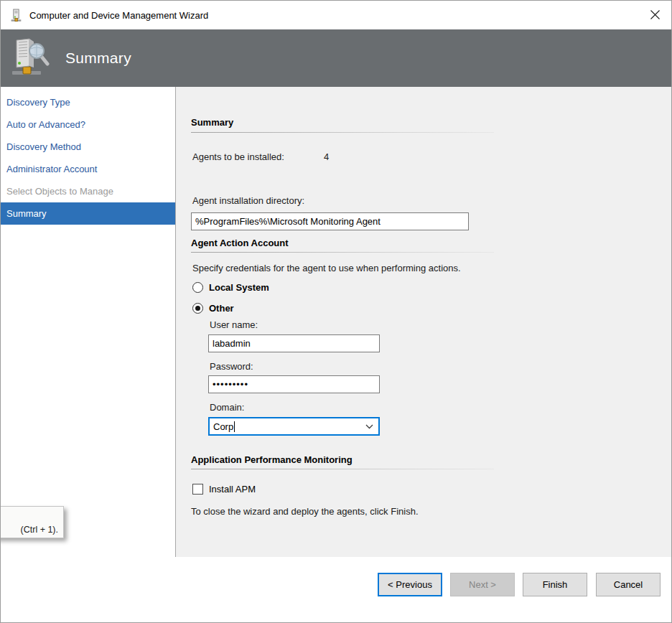 The image size is (672, 623). What do you see at coordinates (248, 201) in the screenshot?
I see `install-directory-label: Agent installation directory:` at bounding box center [248, 201].